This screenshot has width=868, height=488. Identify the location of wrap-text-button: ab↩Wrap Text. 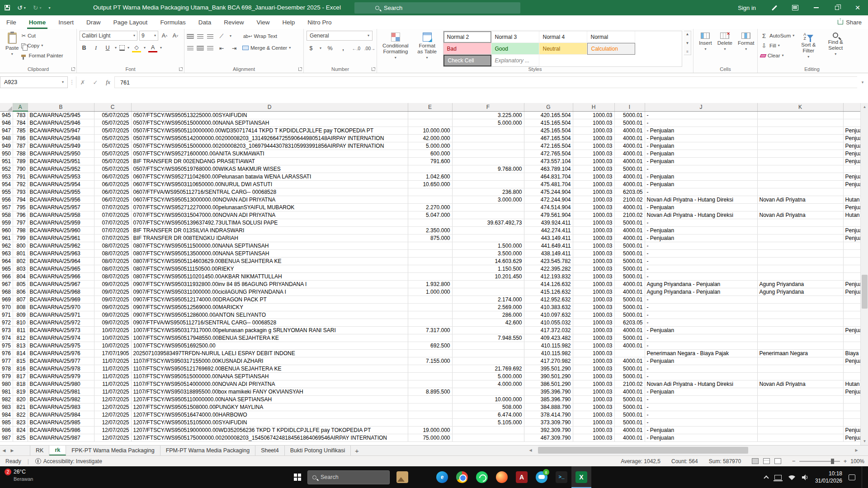
(260, 36).